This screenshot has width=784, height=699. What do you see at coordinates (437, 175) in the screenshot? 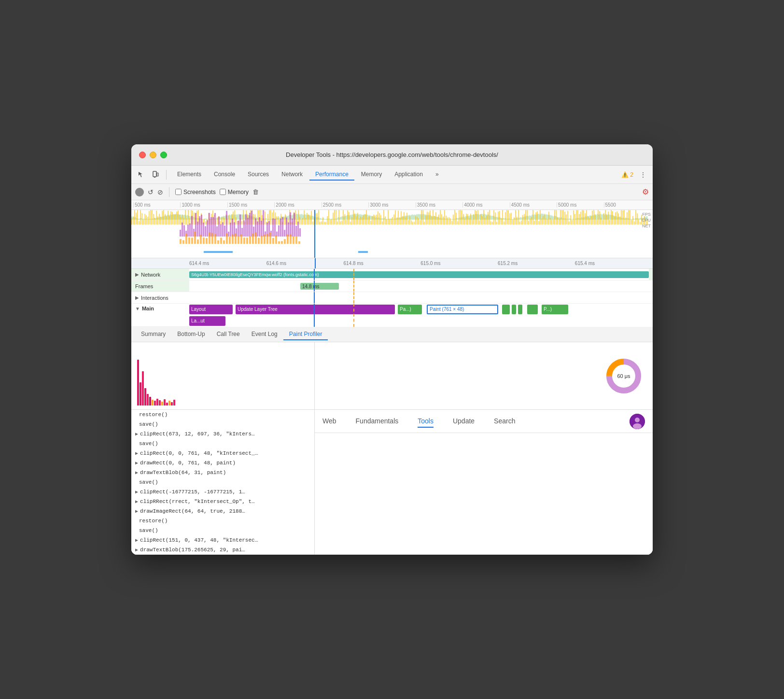
I see `tab-more: »` at bounding box center [437, 175].